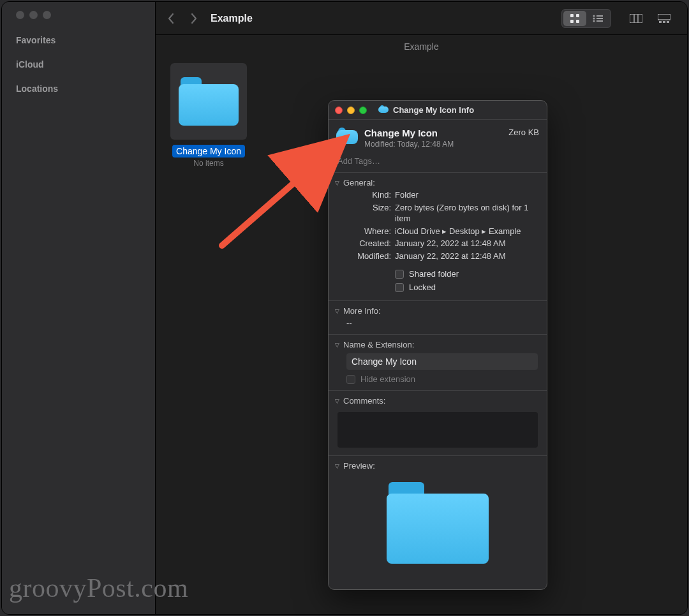 The image size is (689, 616). What do you see at coordinates (575, 18) in the screenshot?
I see `icon-view-button` at bounding box center [575, 18].